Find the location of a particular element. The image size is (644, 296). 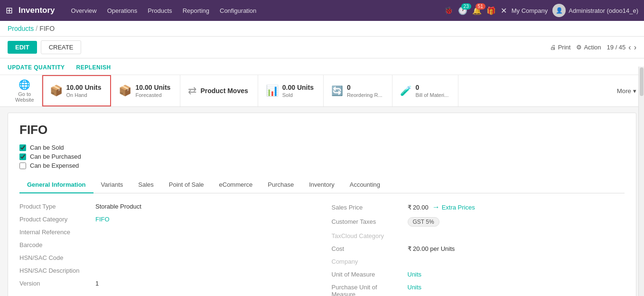

forecasted-text: 10.00 Units Forecasted is located at coordinates (153, 91).